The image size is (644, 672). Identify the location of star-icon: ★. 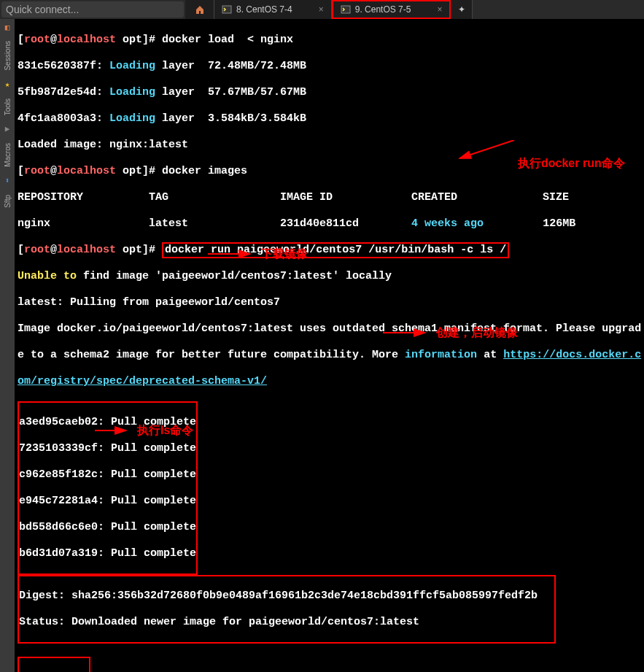
(7, 85).